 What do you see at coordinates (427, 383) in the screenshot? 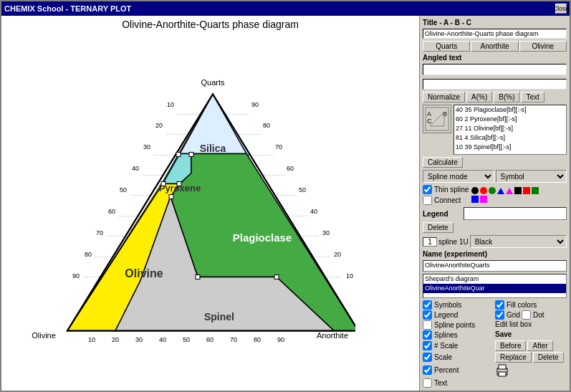
I see `text-checkbox` at bounding box center [427, 383].